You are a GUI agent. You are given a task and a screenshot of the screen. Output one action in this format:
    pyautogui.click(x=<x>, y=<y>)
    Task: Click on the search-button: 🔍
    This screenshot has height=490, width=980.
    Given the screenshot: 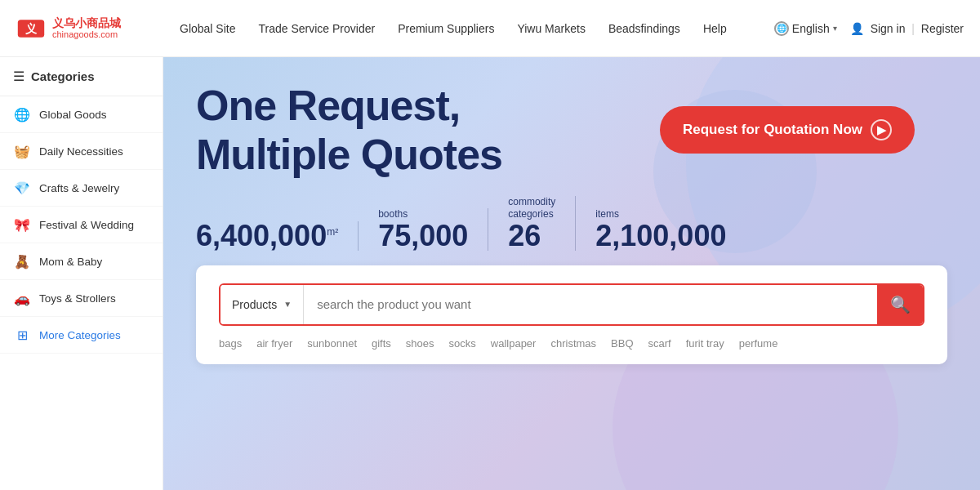 What is the action you would take?
    pyautogui.click(x=900, y=305)
    